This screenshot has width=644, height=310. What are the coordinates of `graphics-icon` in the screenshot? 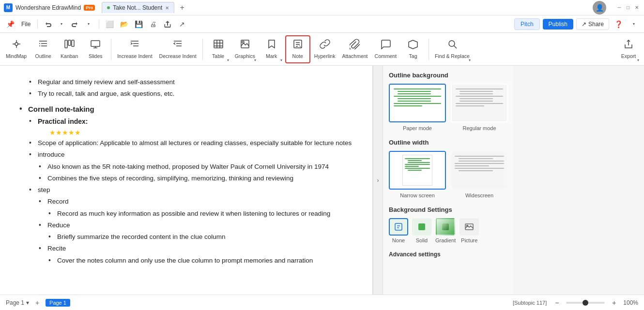 It's located at (245, 45).